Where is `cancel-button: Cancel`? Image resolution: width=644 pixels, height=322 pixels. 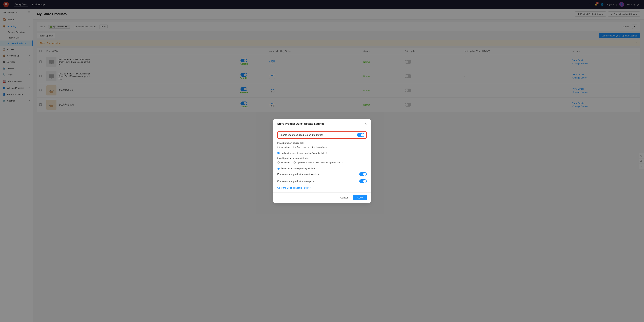
cancel-button: Cancel is located at coordinates (344, 198).